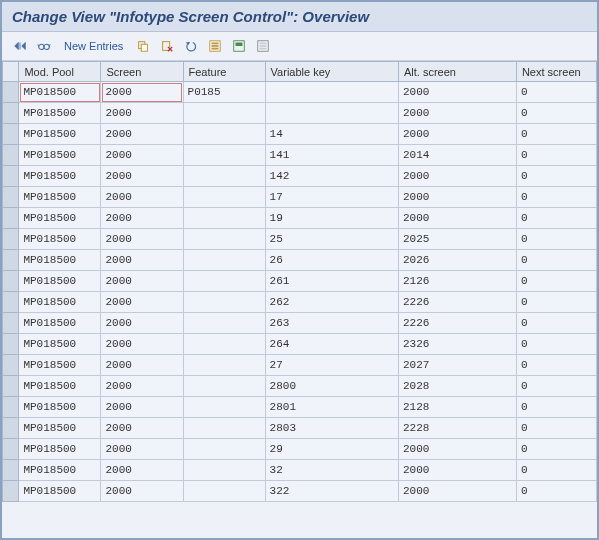  What do you see at coordinates (332, 302) in the screenshot?
I see `cell-variable-key: 262` at bounding box center [332, 302].